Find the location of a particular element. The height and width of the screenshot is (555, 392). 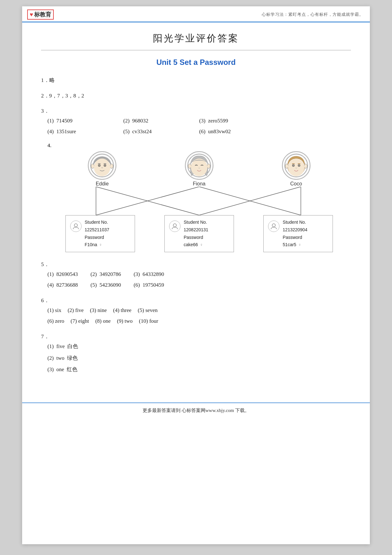

student-no-val-2: 1208220131 is located at coordinates (196, 230).